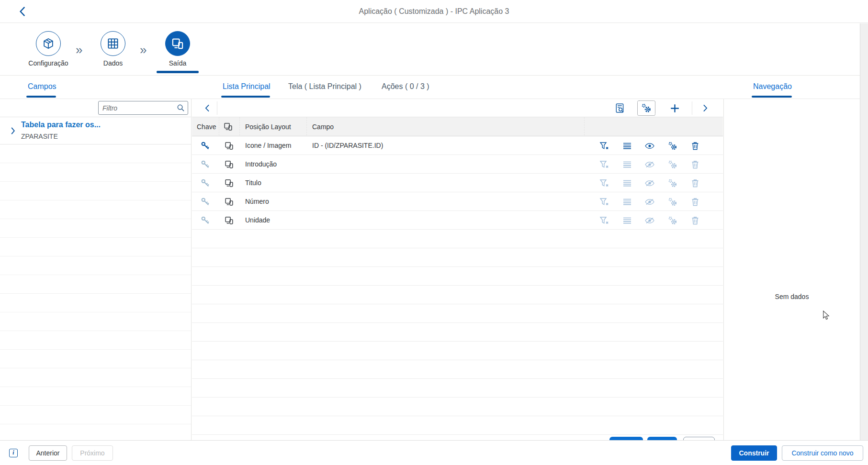 The height and width of the screenshot is (465, 868). I want to click on layout-position-cell: Unidade, so click(258, 220).